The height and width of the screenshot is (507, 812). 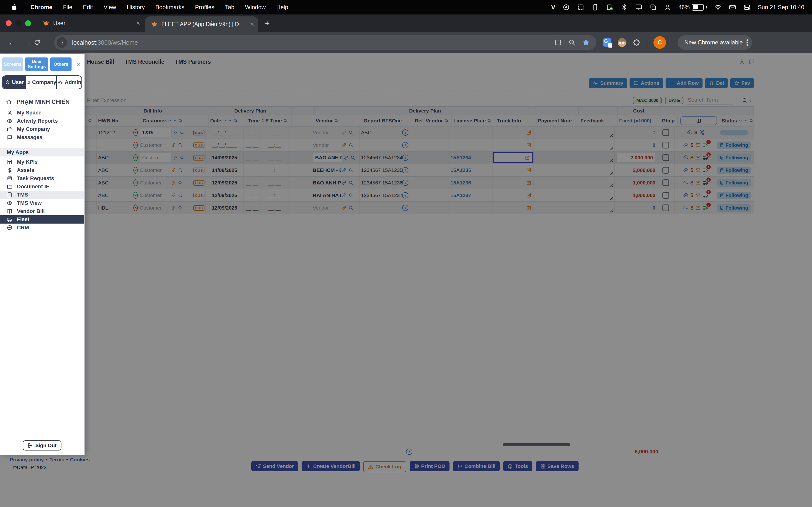 I want to click on battery-icon, so click(x=698, y=7).